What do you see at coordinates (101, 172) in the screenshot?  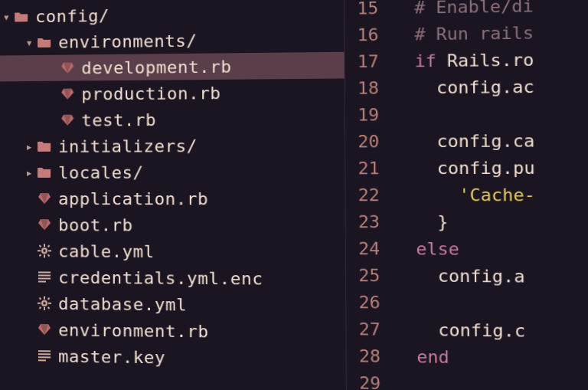 I see `file-label: locales/` at bounding box center [101, 172].